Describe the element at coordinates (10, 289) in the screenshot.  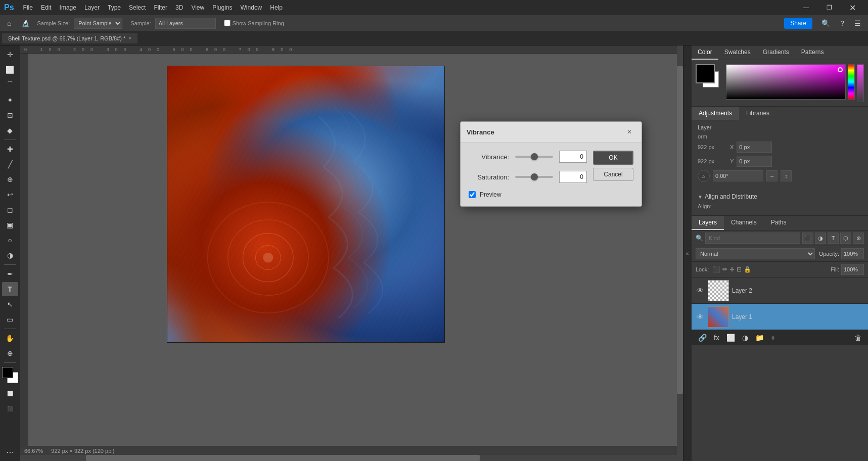
I see `text-tool: T` at that location.